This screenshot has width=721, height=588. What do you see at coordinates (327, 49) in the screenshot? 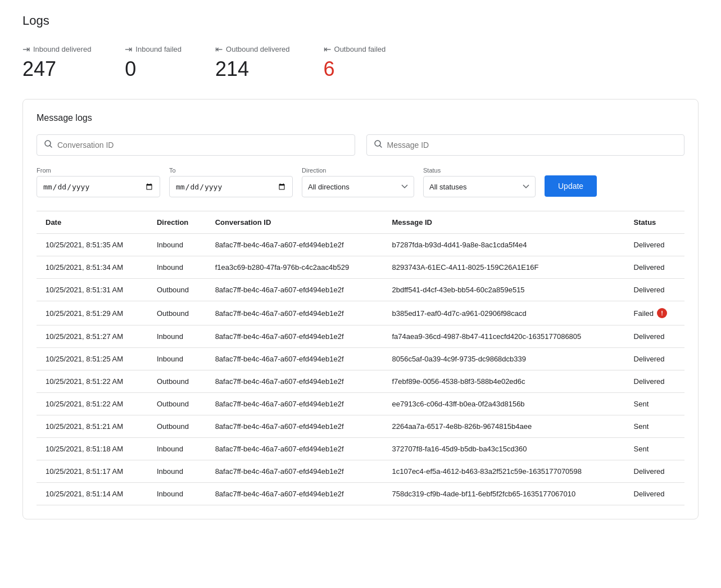
I see `outbound-failed-icon: ⇤` at bounding box center [327, 49].